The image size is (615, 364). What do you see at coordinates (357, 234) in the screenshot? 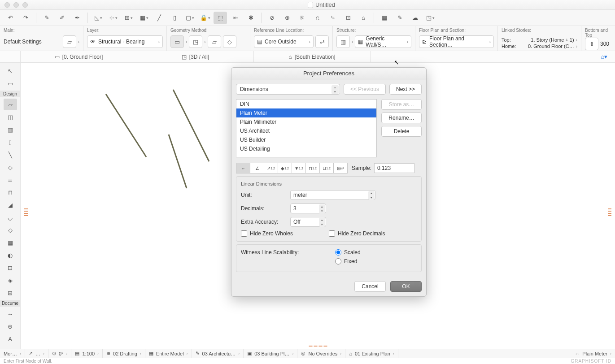
I see `hide-zero-decimals-checkbox: Hide Zero Decimals` at bounding box center [357, 234].